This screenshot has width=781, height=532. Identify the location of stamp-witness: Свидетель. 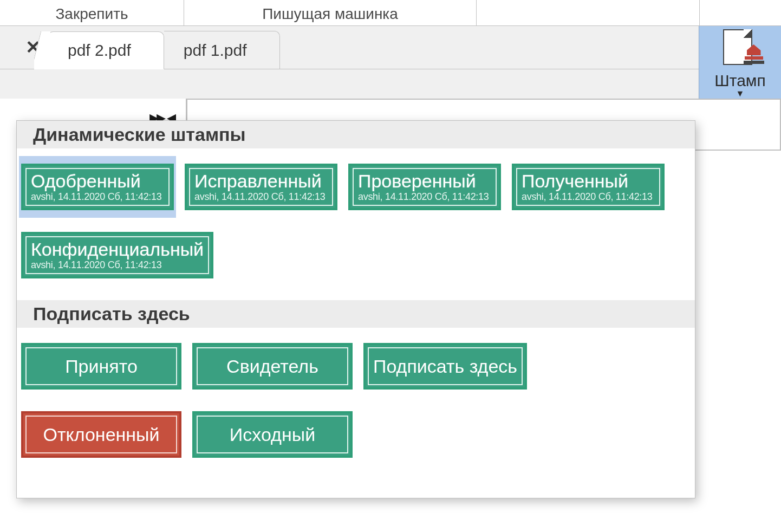
(272, 366).